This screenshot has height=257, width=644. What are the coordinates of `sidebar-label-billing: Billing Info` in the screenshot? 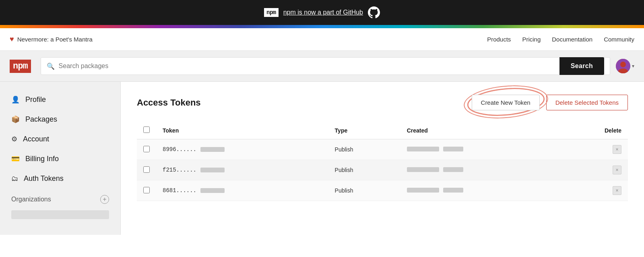 It's located at (42, 159).